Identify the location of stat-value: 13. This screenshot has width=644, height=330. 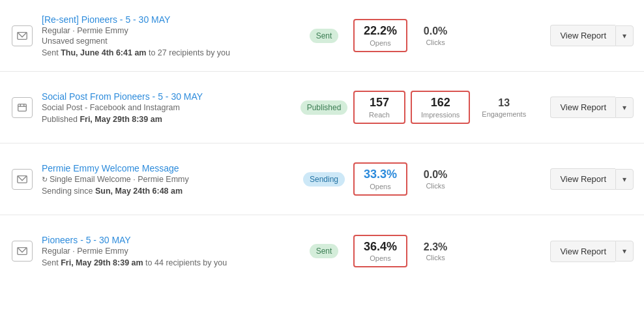
(504, 103).